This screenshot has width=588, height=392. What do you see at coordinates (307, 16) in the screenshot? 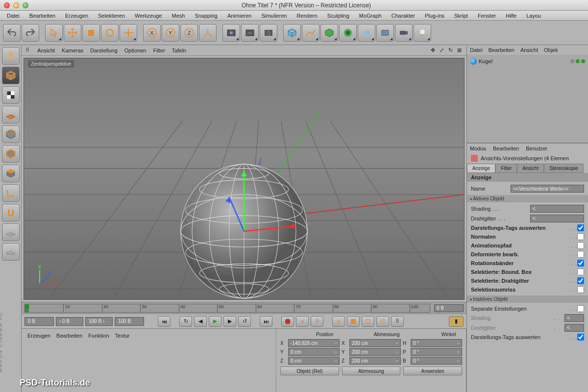
I see `menu-rendern: Rendern` at bounding box center [307, 16].